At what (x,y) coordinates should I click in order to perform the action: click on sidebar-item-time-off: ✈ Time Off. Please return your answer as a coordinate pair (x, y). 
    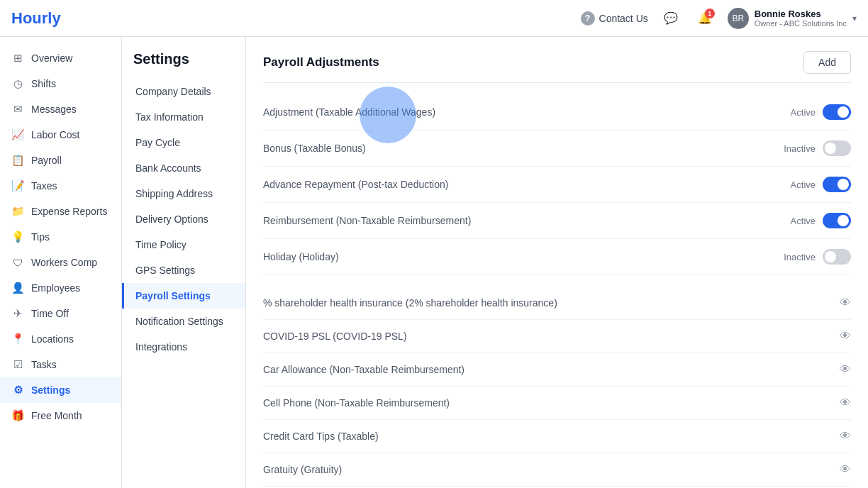
    Looking at the image, I should click on (61, 314).